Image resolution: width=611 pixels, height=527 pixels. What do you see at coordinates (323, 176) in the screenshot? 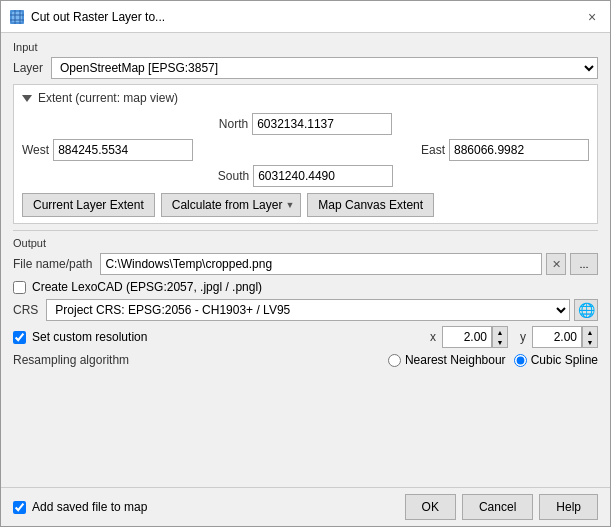
I see `south-input` at bounding box center [323, 176].